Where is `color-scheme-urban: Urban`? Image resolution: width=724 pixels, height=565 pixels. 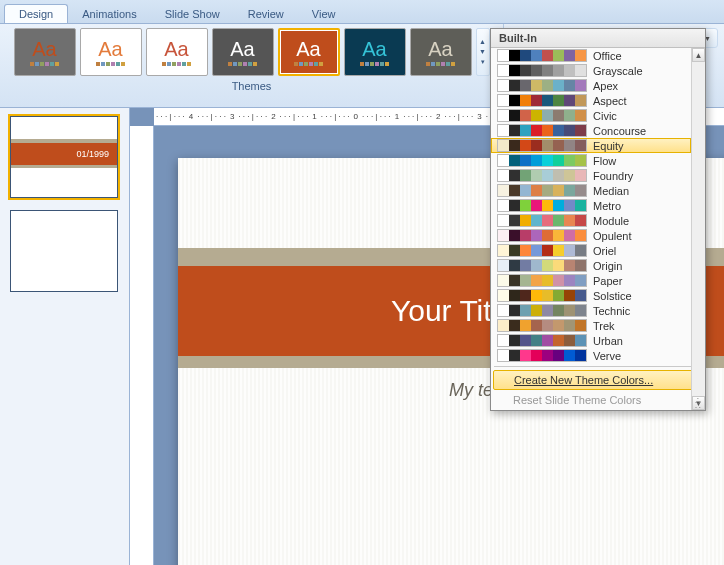
color-scheme-urban: Urban is located at coordinates (591, 340).